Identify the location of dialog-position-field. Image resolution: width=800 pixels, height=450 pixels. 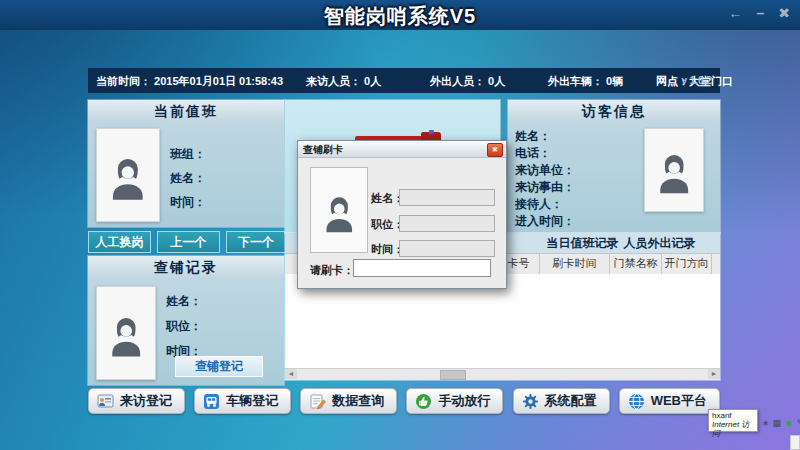
(447, 224).